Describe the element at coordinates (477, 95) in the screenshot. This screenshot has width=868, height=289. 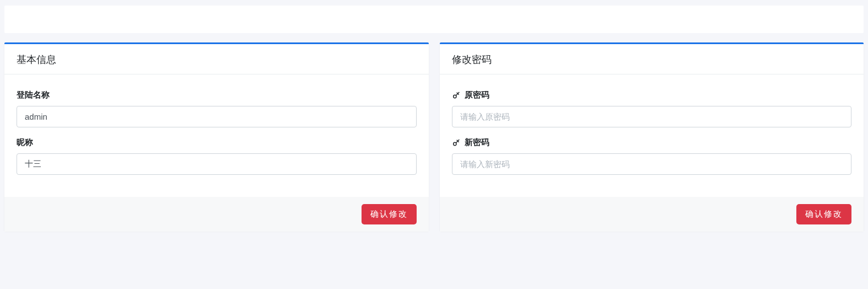
I see `old-password-label-text: 原密码` at that location.